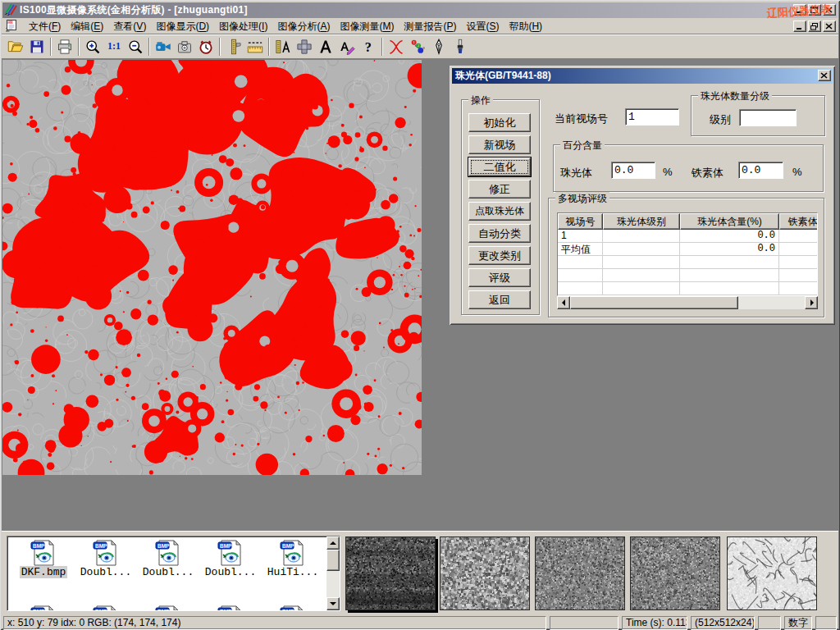 The width and height of the screenshot is (840, 630). I want to click on ferrite-percent-sign: %, so click(797, 172).